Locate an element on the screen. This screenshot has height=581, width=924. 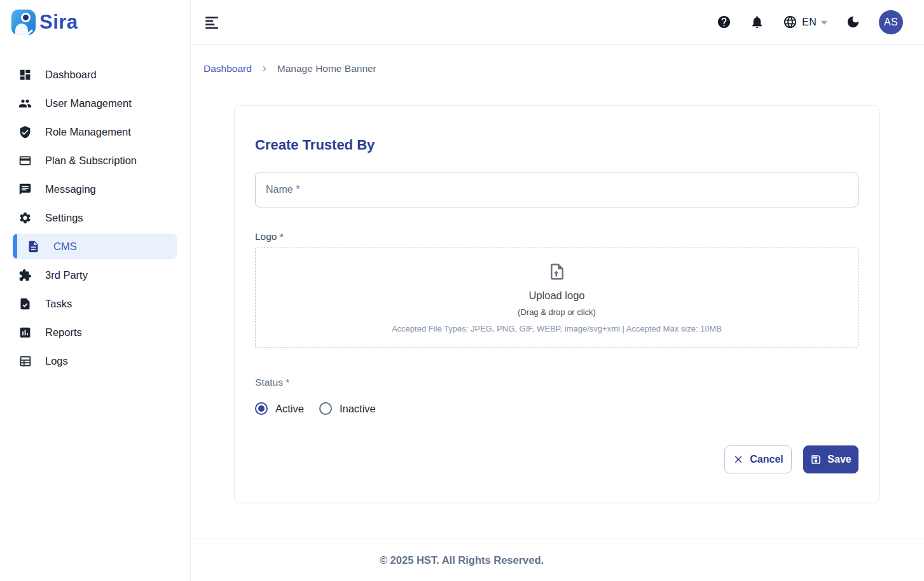
cancel-button: Cancel is located at coordinates (758, 459).